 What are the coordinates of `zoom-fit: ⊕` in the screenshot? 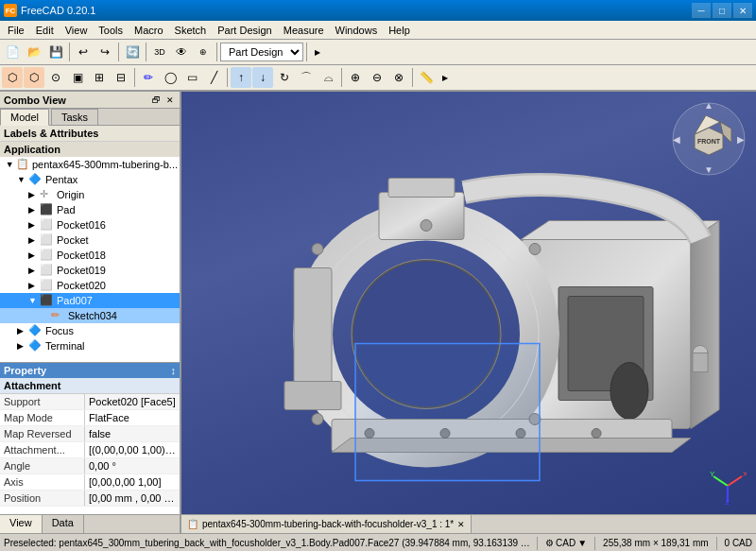 It's located at (203, 52).